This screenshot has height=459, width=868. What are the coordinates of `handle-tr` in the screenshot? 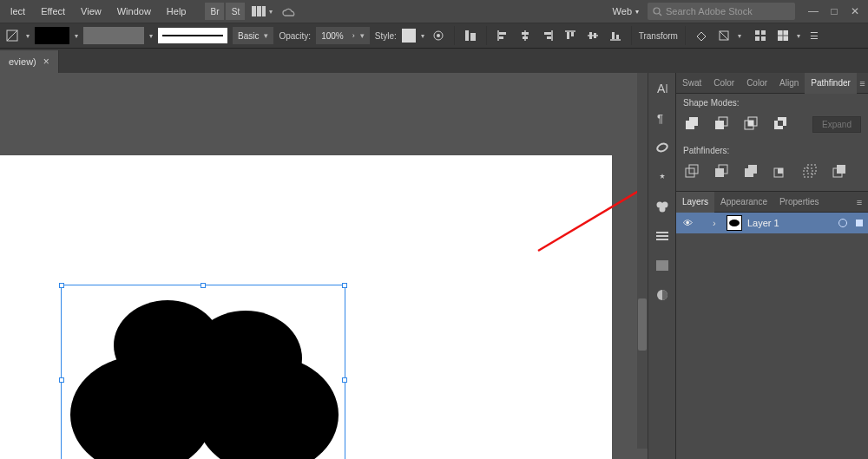 It's located at (345, 285).